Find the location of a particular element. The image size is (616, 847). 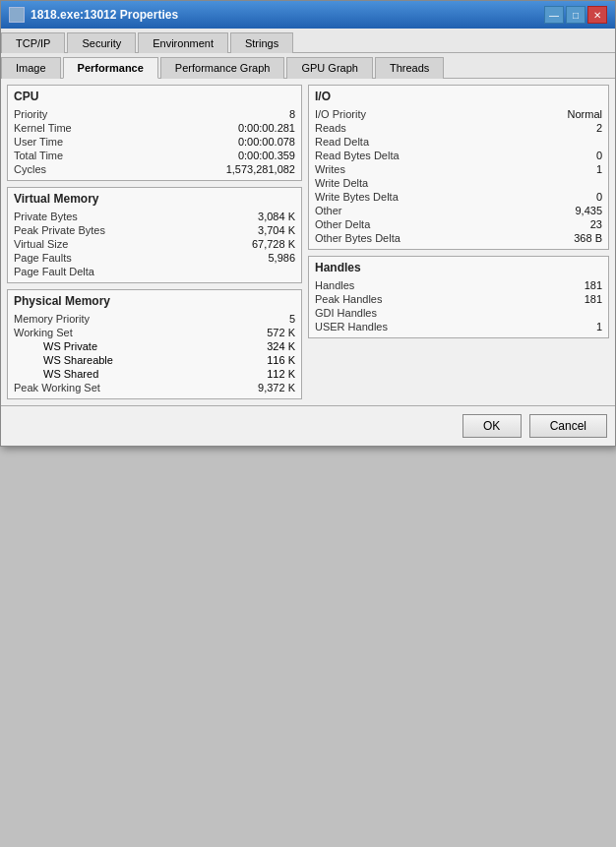

cpu-cycles-row: Cycles 1,573,281,082 is located at coordinates (154, 169).